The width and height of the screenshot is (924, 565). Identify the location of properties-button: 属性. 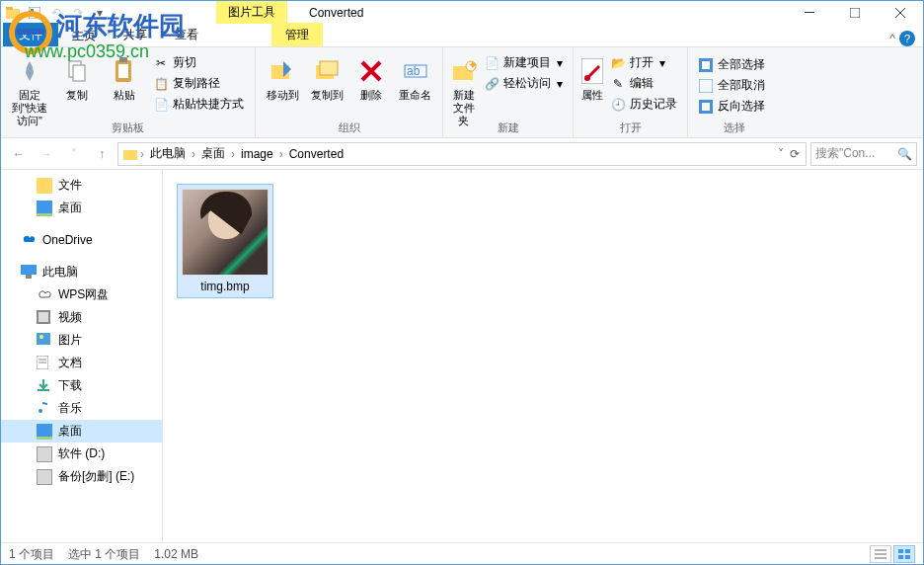
(592, 83).